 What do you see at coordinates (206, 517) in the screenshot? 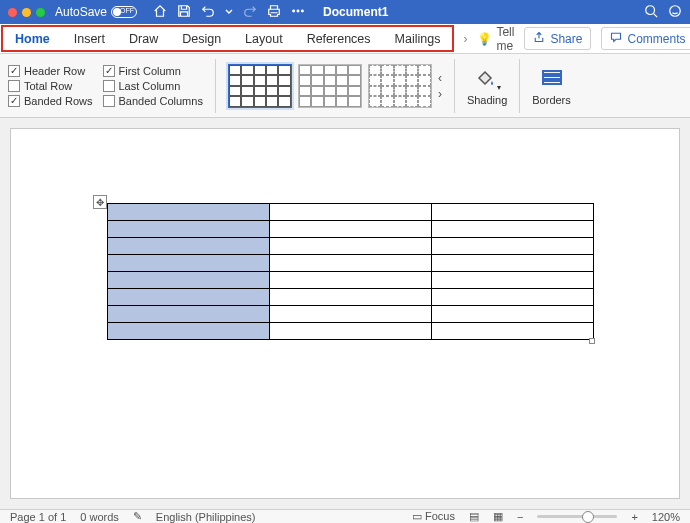
I see `status-language: English (Philippines)` at bounding box center [206, 517].